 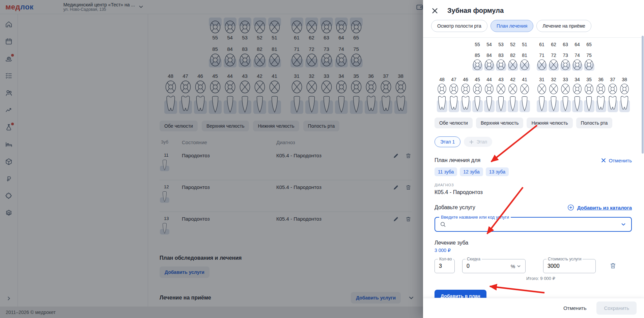 What do you see at coordinates (550, 123) in the screenshot?
I see `jaw-filter-chip: Нижняя челюсть` at bounding box center [550, 123].